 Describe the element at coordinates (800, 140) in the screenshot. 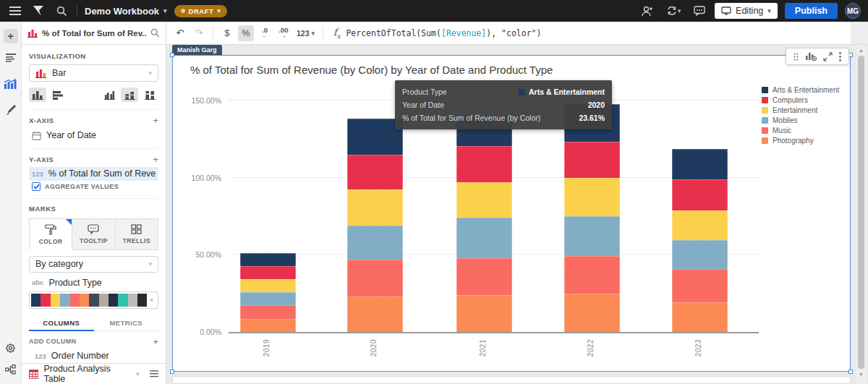

I see `legend-item: Photography` at that location.